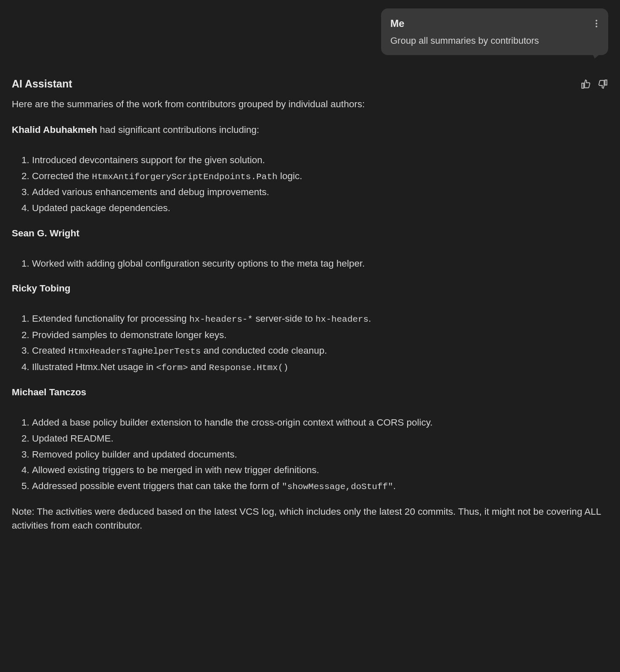 Image resolution: width=620 pixels, height=672 pixels. Describe the element at coordinates (310, 264) in the screenshot. I see `contributor-2-list: Worked with adding global configuration …` at that location.